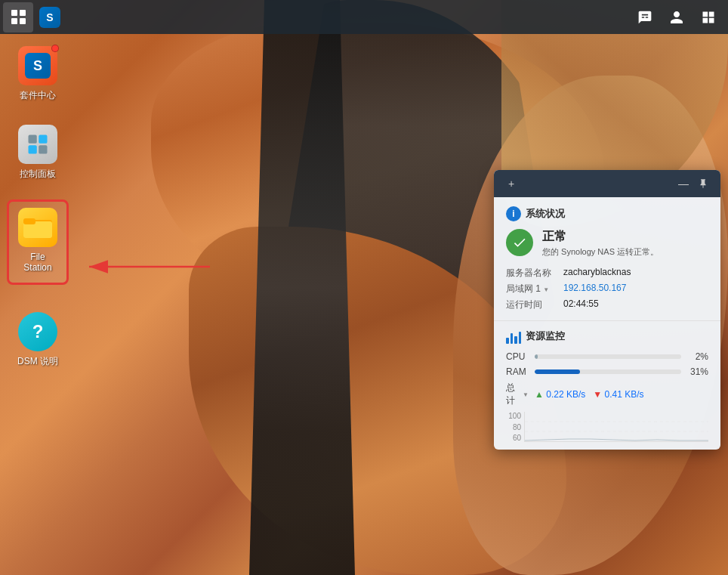  What do you see at coordinates (636, 289) in the screenshot?
I see `network-ip-value: 192.168.50.167` at bounding box center [636, 289].